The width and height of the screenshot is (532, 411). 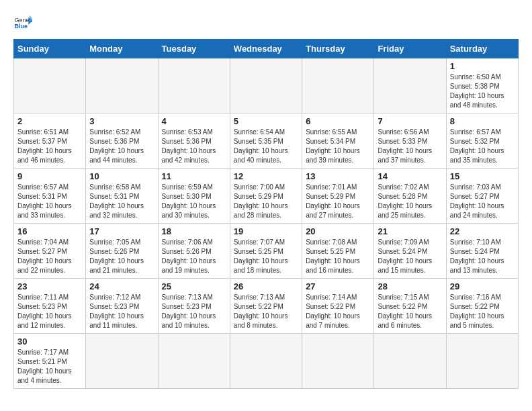 What do you see at coordinates (266, 231) in the screenshot?
I see `day-number: 19` at bounding box center [266, 231].